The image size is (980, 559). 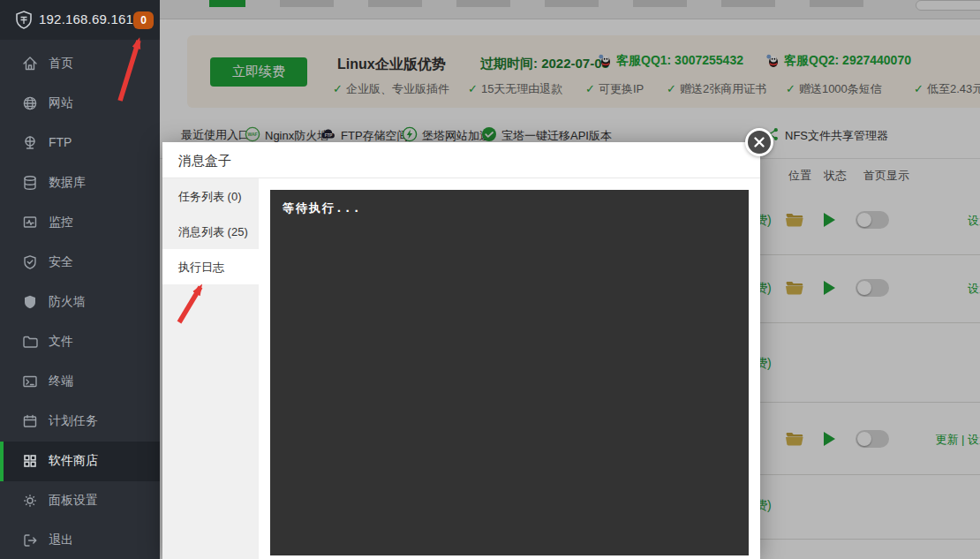 I want to click on sidebar-item-首页: 首页, so click(x=79, y=64).